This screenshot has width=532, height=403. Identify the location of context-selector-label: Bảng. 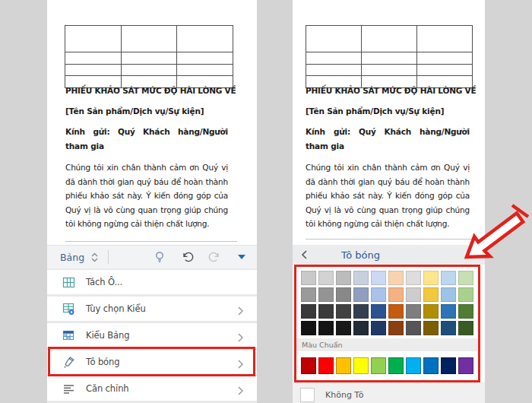
(72, 257).